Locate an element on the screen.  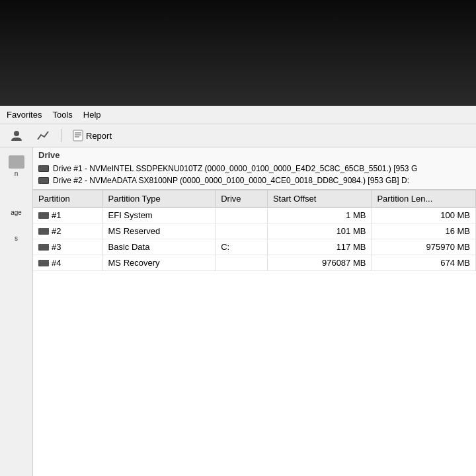
user-icon-button is located at coordinates (17, 136).